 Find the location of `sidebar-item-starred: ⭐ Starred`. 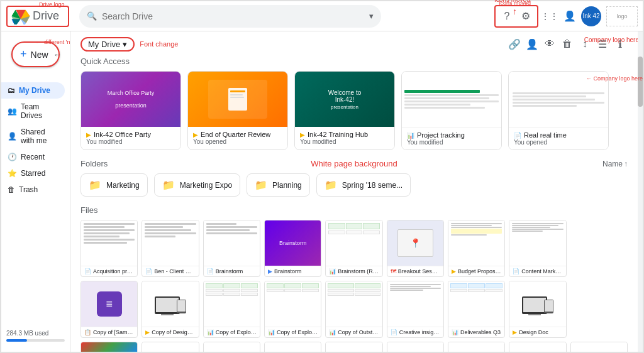

sidebar-item-starred: ⭐ Starred is located at coordinates (33, 173).